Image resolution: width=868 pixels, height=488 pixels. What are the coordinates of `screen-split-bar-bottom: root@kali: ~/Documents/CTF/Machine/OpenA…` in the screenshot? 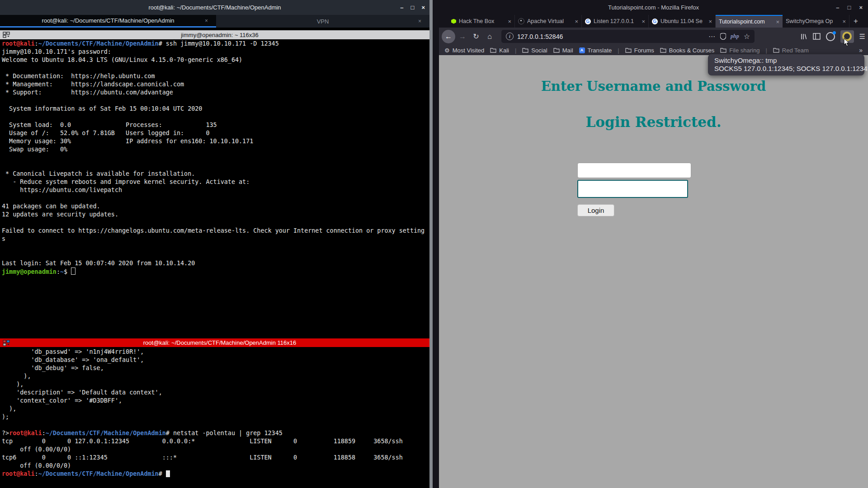 It's located at (215, 343).